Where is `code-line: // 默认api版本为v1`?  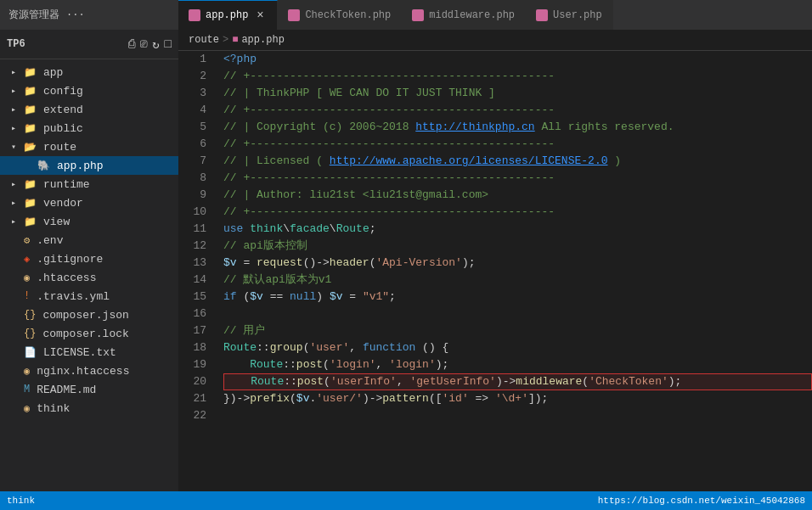
code-line: // 默认api版本为v1 is located at coordinates (518, 280).